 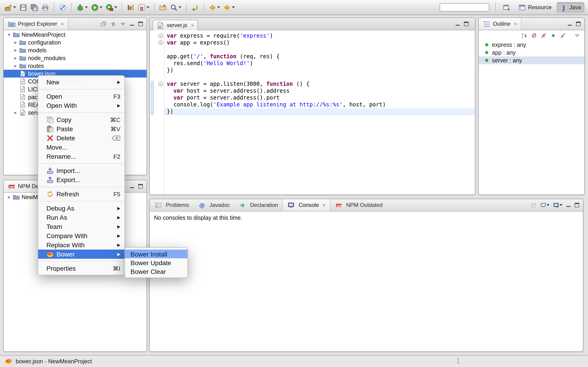 What do you see at coordinates (81, 82) in the screenshot?
I see `menu-item-new: New▶` at bounding box center [81, 82].